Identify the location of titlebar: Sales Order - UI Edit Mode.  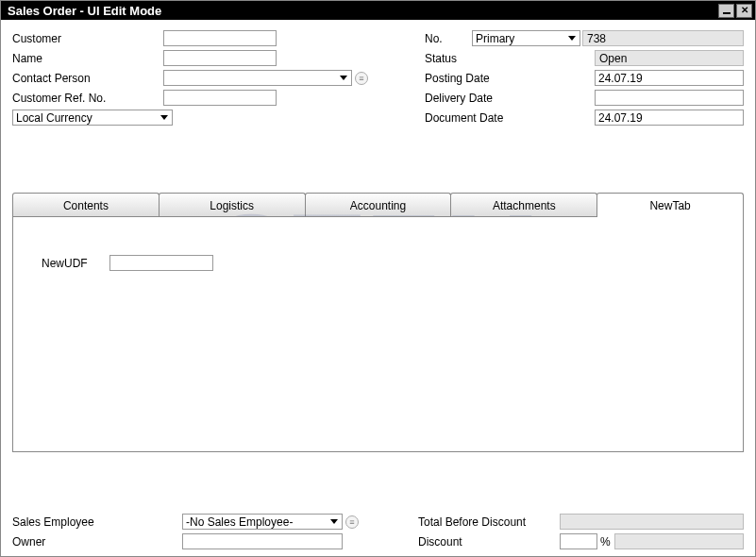
(378, 10).